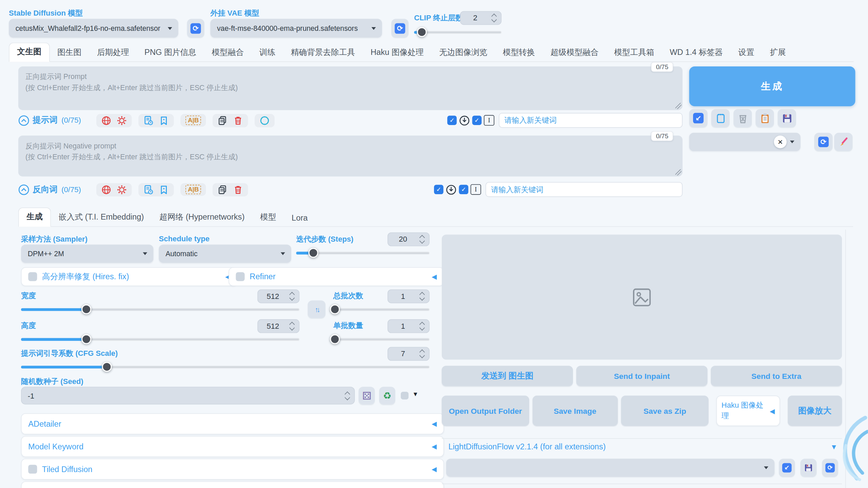  I want to click on tab: 超级模型融合, so click(575, 53).